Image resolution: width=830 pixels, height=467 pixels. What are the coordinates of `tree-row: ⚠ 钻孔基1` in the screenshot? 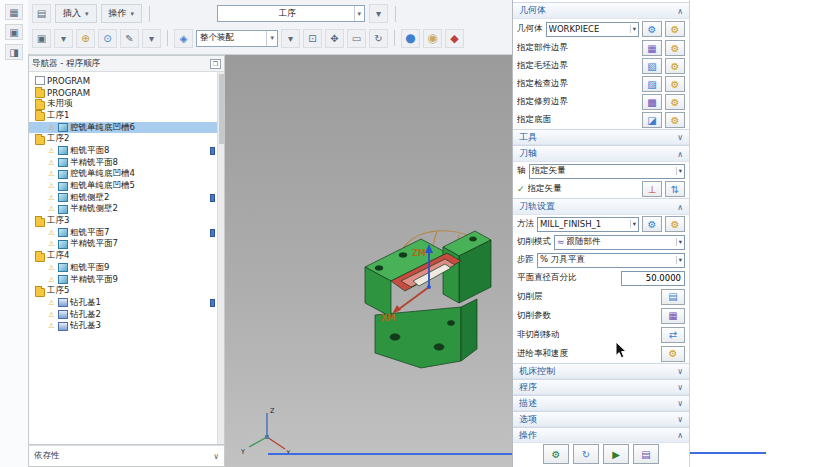 It's located at (126, 303).